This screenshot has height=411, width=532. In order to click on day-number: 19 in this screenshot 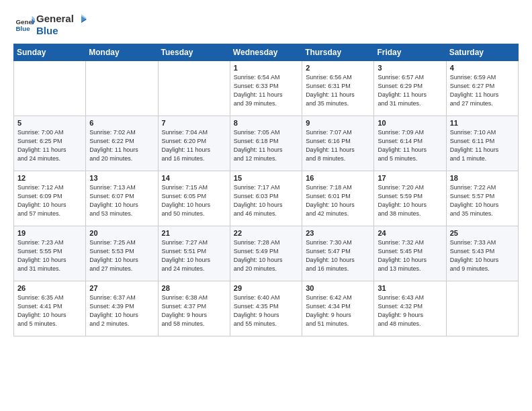, I will do `click(50, 233)`.